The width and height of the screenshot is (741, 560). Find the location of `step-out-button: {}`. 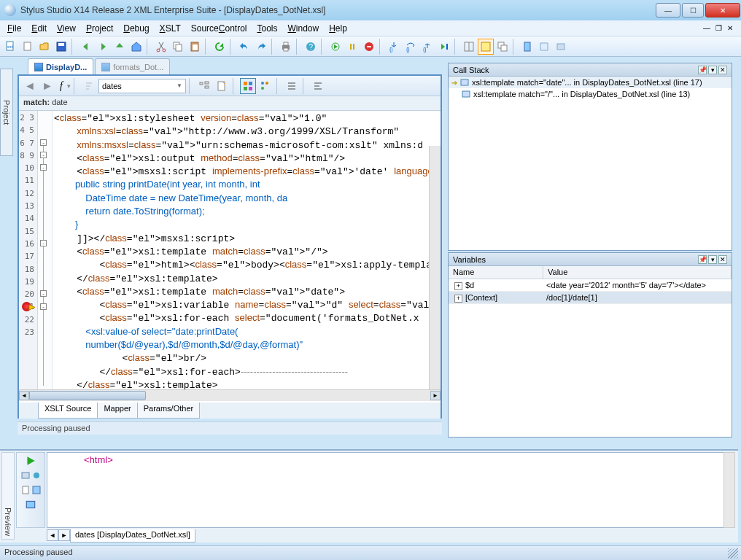

step-out-button: {} is located at coordinates (427, 47).